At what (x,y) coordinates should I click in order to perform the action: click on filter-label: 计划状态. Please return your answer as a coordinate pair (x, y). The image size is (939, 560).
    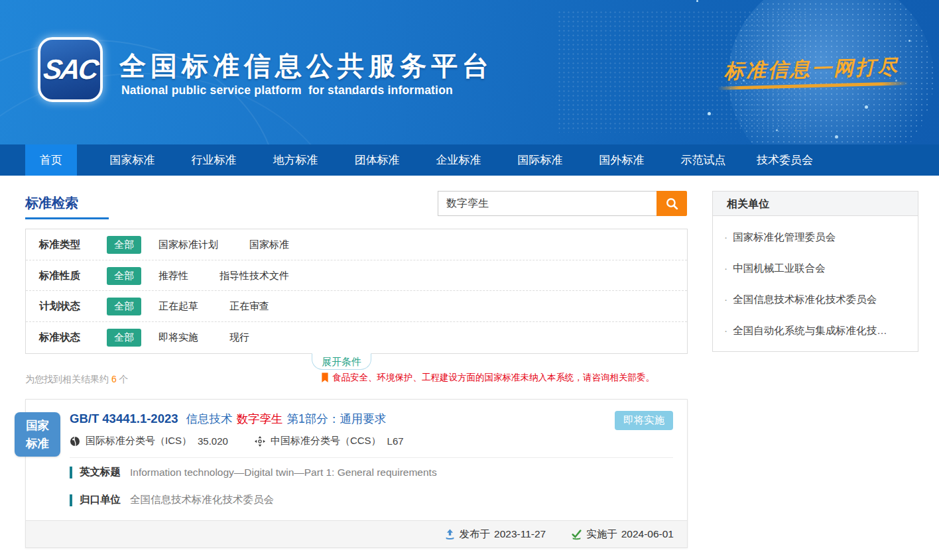
    Looking at the image, I should click on (73, 306).